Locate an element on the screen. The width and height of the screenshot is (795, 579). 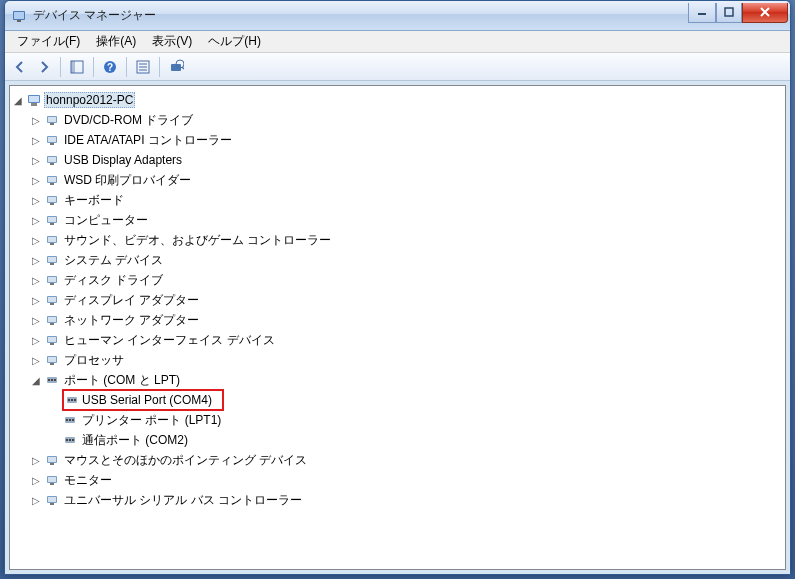
tree-root-label: honnpo2012-PC is located at coordinates (90, 100).